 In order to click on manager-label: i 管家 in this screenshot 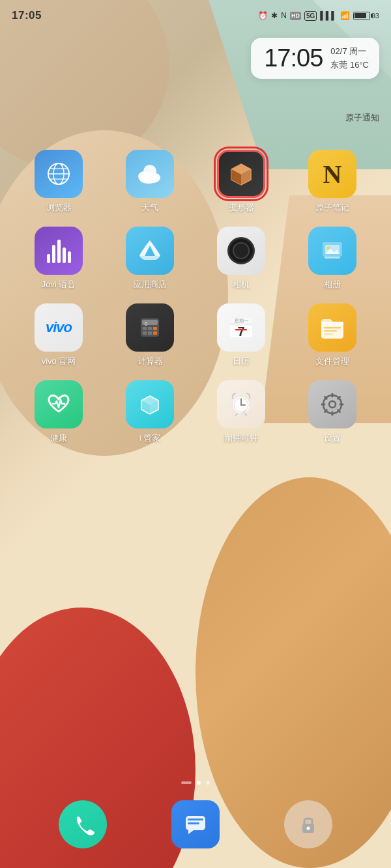, I will do `click(150, 438)`.